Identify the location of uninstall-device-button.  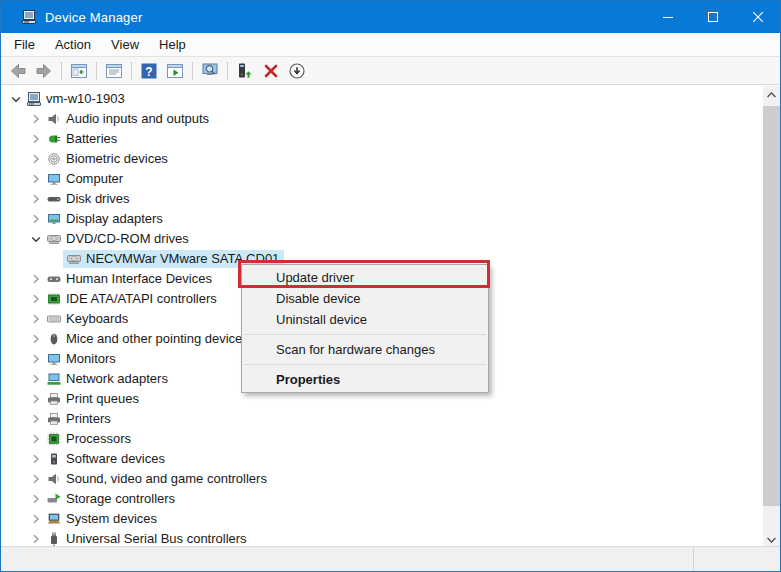
(271, 71).